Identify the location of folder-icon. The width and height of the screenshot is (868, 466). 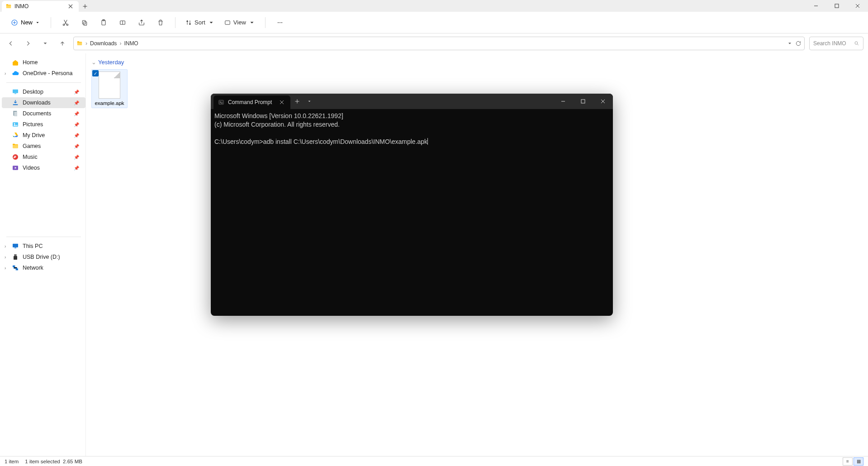
(80, 43).